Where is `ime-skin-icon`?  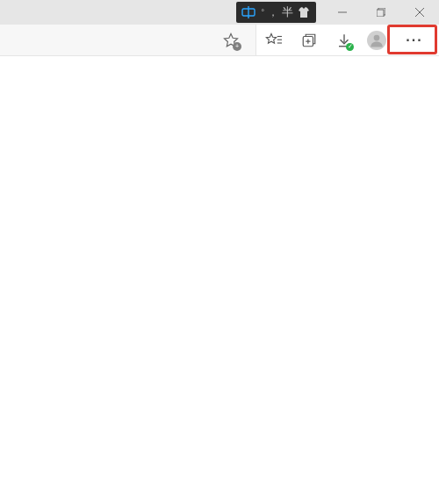
ime-skin-icon is located at coordinates (304, 12).